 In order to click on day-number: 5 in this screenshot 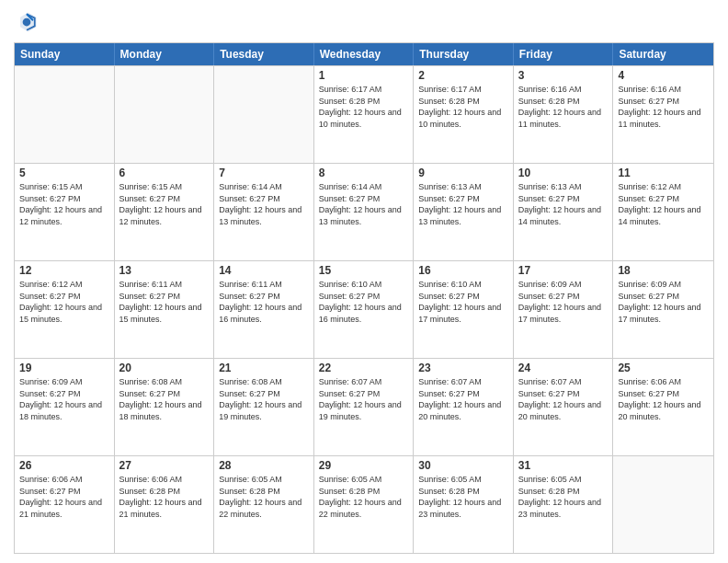, I will do `click(64, 173)`.